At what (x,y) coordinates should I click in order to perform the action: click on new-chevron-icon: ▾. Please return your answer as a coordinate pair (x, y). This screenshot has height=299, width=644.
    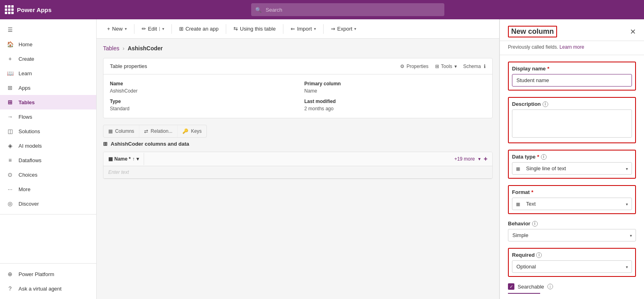
    Looking at the image, I should click on (126, 29).